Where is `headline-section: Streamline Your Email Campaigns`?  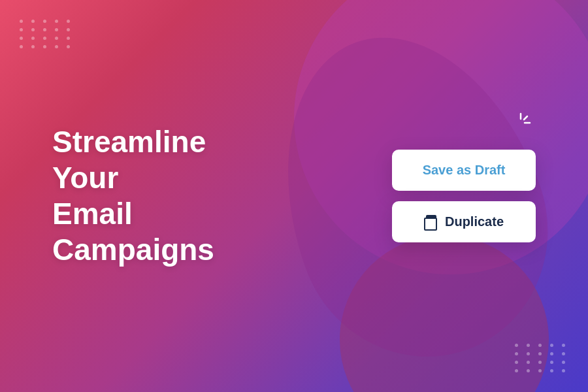 headline-section: Streamline Your Email Campaigns is located at coordinates (163, 196).